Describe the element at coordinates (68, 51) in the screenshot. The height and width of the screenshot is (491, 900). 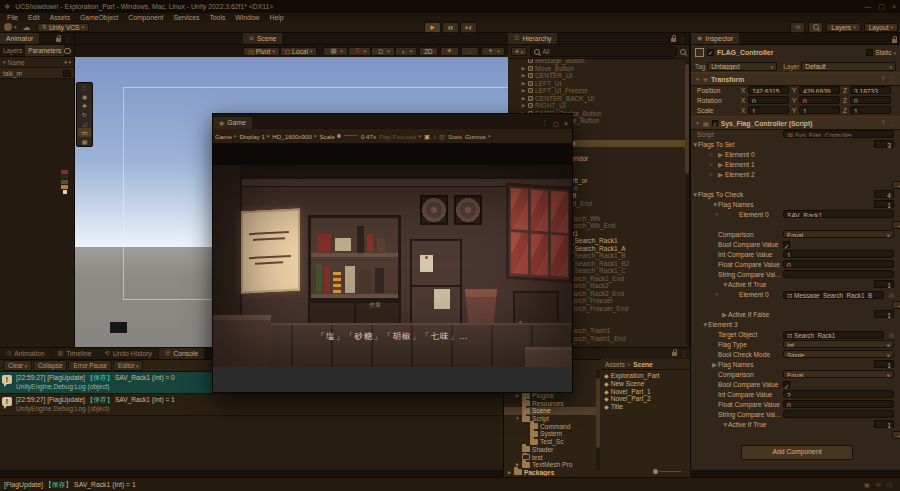
I see `eye-icon` at that location.